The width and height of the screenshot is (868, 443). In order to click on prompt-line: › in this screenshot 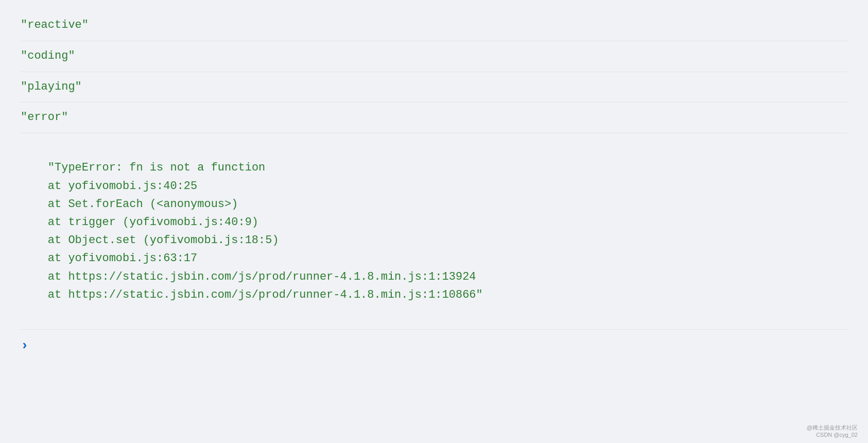, I will do `click(434, 346)`.